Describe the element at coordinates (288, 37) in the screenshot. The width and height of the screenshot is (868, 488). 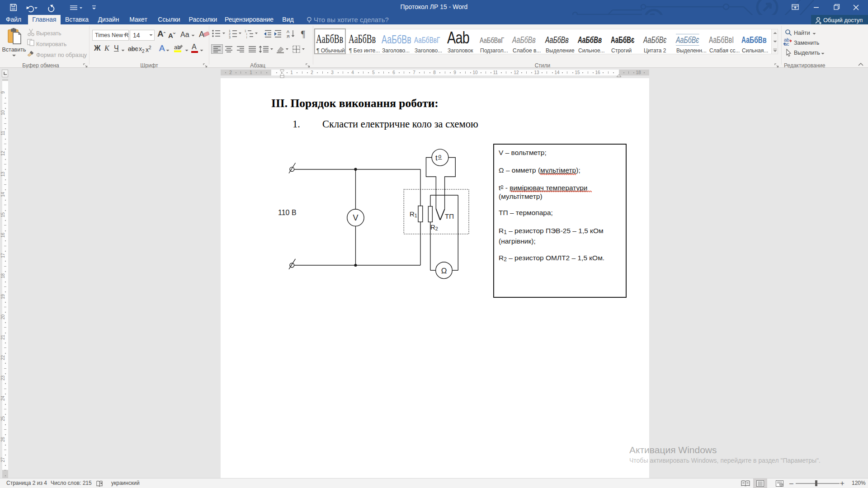
I see `svg-text: Я` at that location.